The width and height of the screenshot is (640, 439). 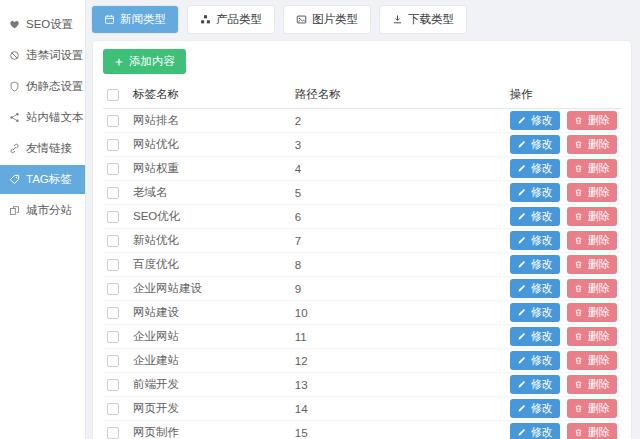 I want to click on tab: 图片类型, so click(x=327, y=20).